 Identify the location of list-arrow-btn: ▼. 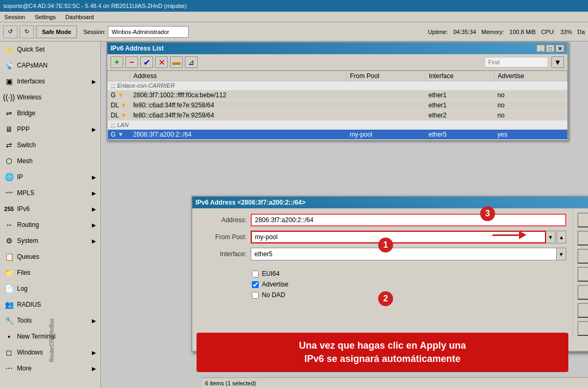
(558, 62).